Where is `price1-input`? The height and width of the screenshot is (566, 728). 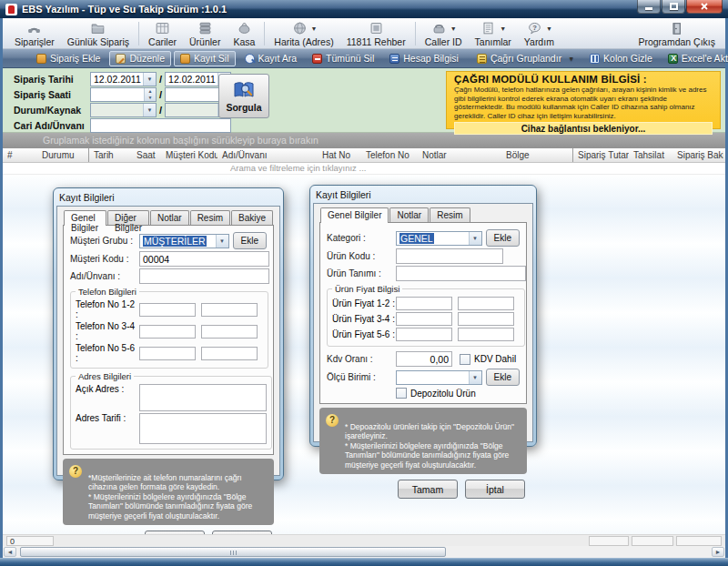
price1-input is located at coordinates (424, 304).